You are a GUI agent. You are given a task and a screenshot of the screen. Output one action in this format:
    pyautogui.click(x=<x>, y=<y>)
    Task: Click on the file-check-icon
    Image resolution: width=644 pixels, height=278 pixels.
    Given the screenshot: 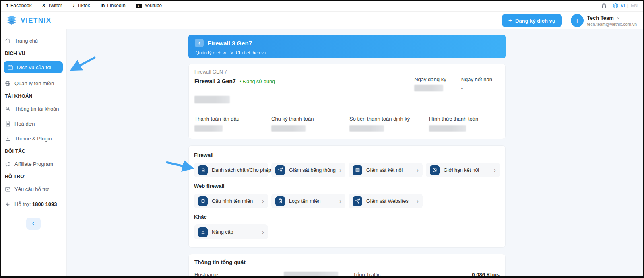 What is the action you would take?
    pyautogui.click(x=203, y=170)
    